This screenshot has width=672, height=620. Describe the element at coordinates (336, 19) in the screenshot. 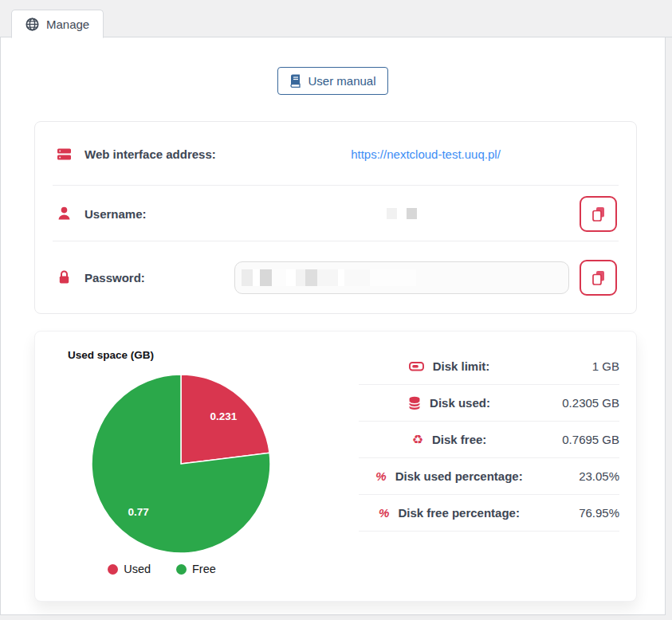

I see `tab-bar: Manage` at that location.